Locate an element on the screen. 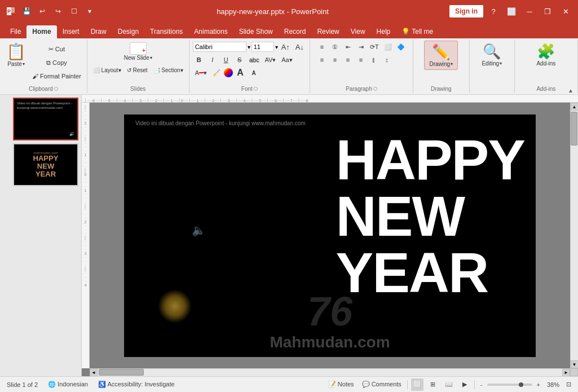 Image resolution: width=578 pixels, height=392 pixels. tab-insert: Insert is located at coordinates (71, 32).